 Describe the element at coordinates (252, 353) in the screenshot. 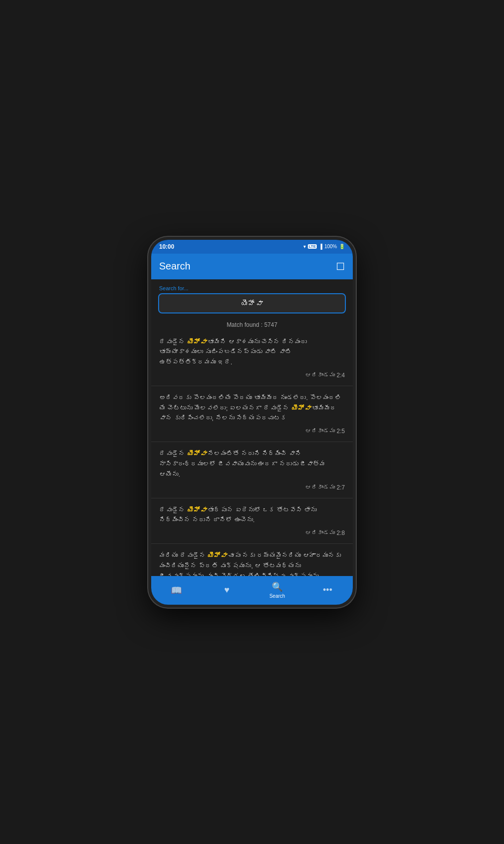

I see `result-text: దేవుడైన యెహోవా భూమిని ఆకాశమును చేసిన దిన…` at that location.